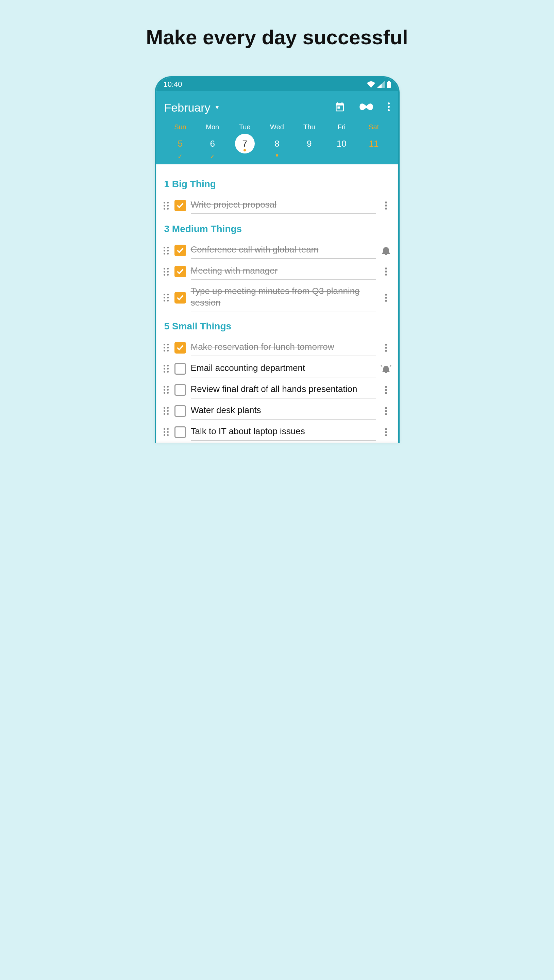 The width and height of the screenshot is (554, 980). Describe the element at coordinates (255, 250) in the screenshot. I see `task-text: Conference call with global team` at that location.